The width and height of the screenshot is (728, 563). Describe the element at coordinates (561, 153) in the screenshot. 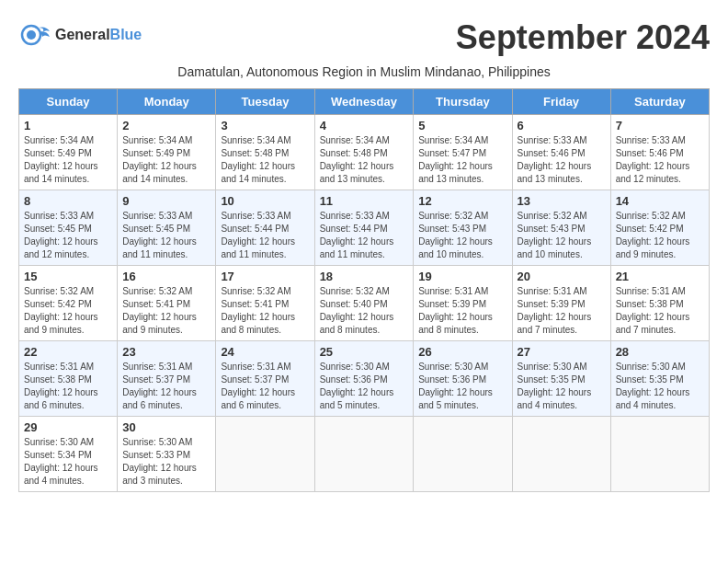

I see `calendar-cell: 6 Sunrise: 5:33 AM Sunset: 5:46 PM Dayli…` at that location.